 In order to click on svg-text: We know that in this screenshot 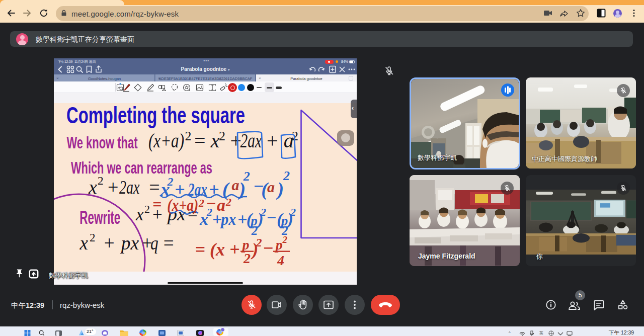, I will do `click(103, 143)`.